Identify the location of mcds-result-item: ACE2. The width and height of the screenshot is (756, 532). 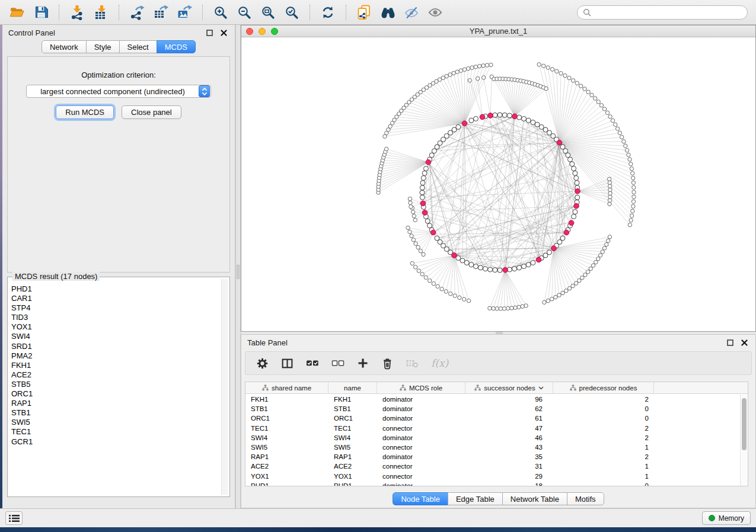
(115, 375).